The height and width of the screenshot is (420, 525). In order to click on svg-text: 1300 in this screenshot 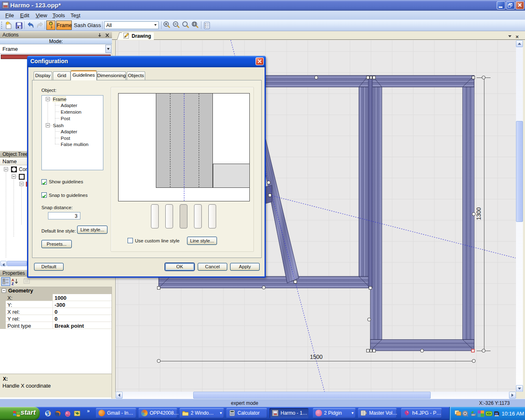, I will do `click(479, 213)`.